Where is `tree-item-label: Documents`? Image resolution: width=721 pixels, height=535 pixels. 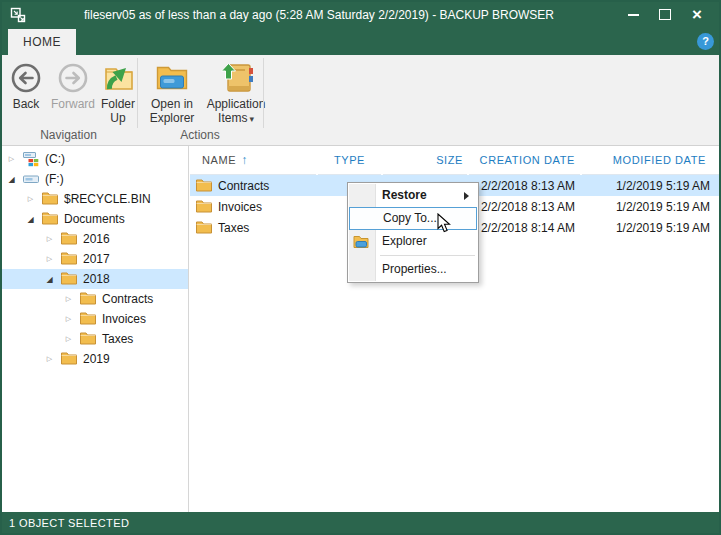 tree-item-label: Documents is located at coordinates (94, 219).